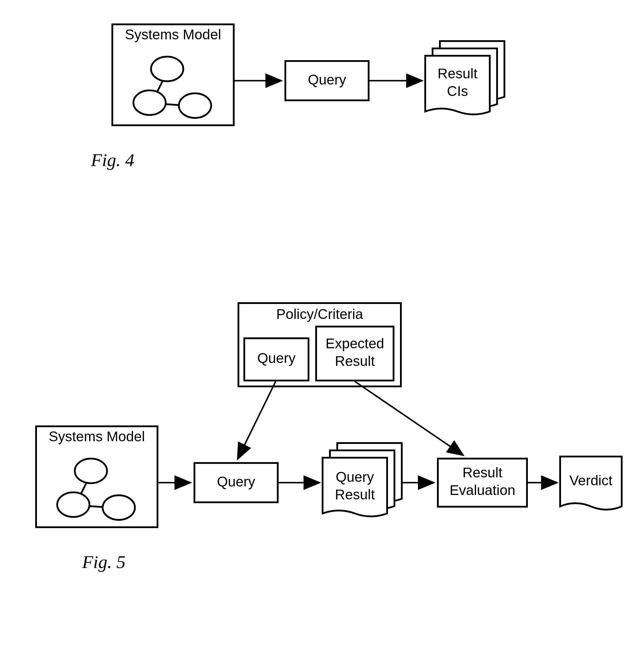 Image resolution: width=644 pixels, height=649 pixels. Describe the element at coordinates (104, 562) in the screenshot. I see `fig5-caption: Fig. 5` at that location.